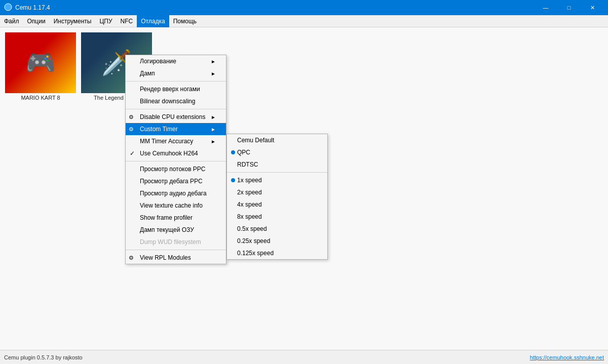 The height and width of the screenshot is (364, 608). I want to click on mario-kart-label: MARIO KART 8, so click(41, 98).